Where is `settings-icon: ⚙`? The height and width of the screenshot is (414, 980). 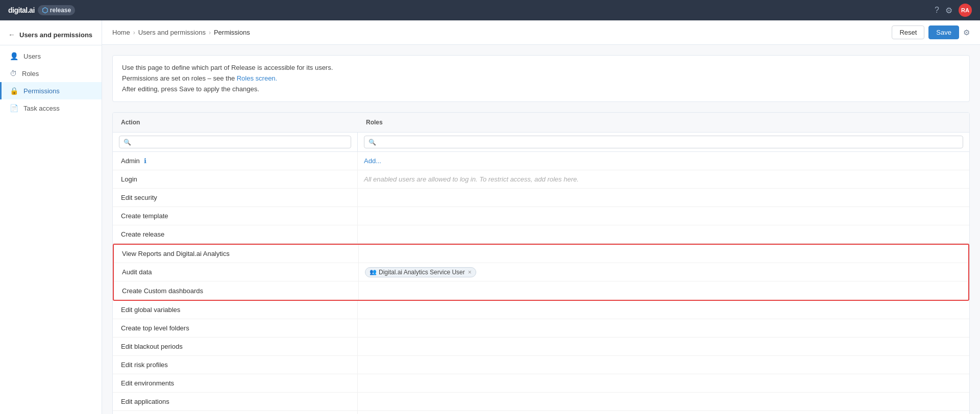
settings-icon: ⚙ is located at coordinates (949, 10).